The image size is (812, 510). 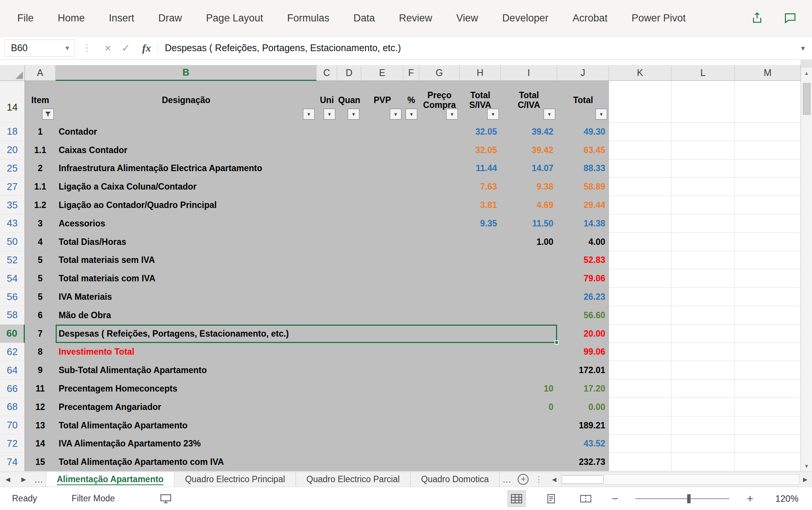 What do you see at coordinates (327, 315) in the screenshot?
I see `cell-C58` at bounding box center [327, 315].